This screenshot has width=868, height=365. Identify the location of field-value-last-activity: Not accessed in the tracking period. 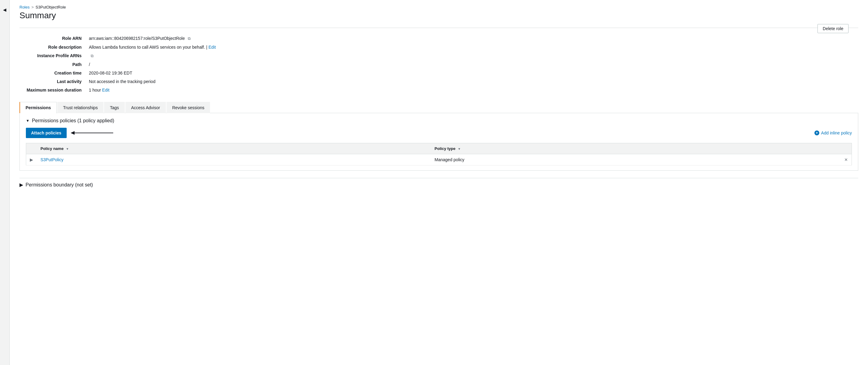
(472, 81).